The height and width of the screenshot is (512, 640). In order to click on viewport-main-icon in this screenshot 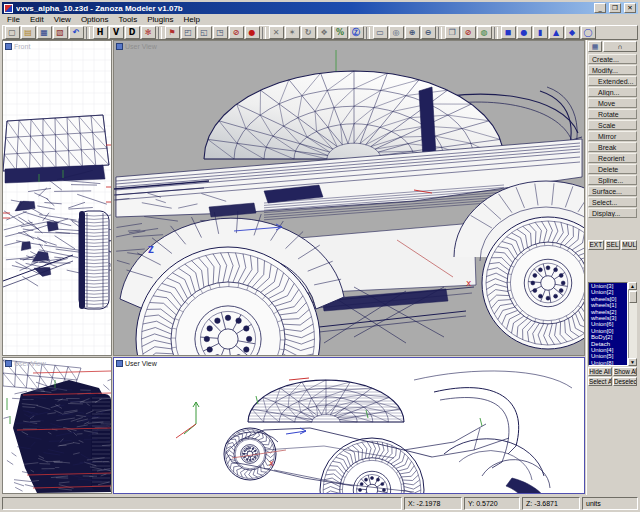, I will do `click(120, 46)`.